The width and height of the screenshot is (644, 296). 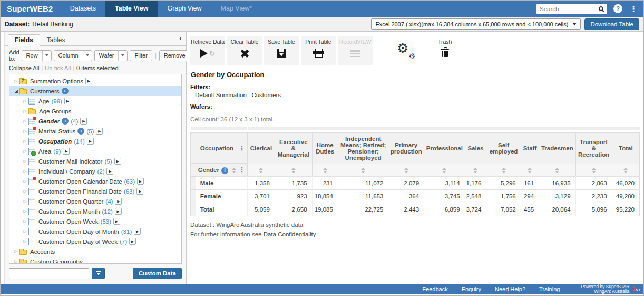 What do you see at coordinates (16, 91) in the screenshot?
I see `collapse-arrow-icon: ◢` at bounding box center [16, 91].